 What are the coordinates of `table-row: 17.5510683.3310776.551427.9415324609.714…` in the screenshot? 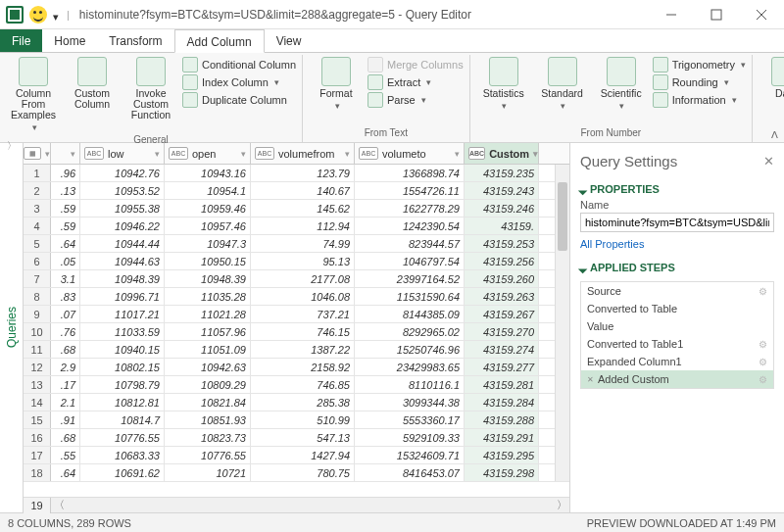 It's located at (296, 456).